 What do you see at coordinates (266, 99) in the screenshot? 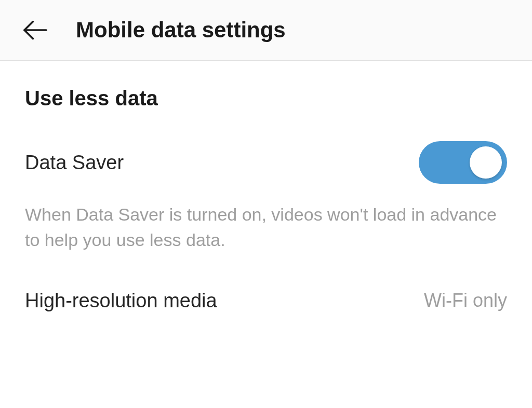
I see `section-heading: Use less data` at bounding box center [266, 99].